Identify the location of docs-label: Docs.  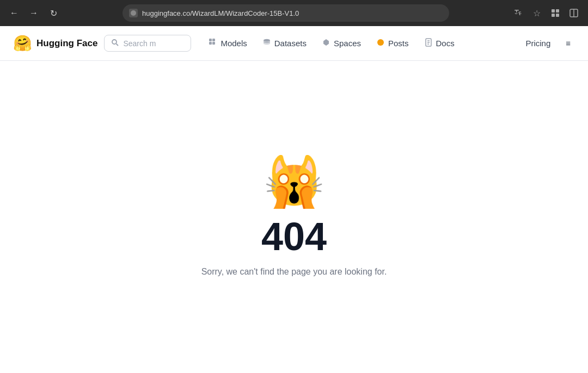
(445, 43).